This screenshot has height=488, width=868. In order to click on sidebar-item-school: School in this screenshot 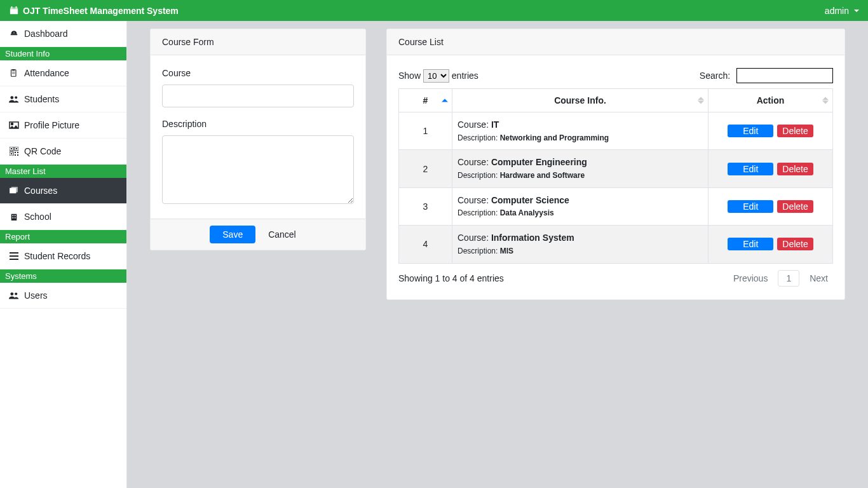, I will do `click(64, 217)`.